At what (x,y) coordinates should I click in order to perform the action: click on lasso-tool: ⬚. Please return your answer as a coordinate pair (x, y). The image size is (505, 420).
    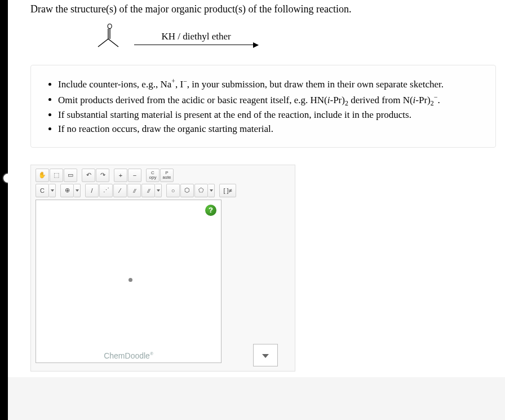
    Looking at the image, I should click on (56, 175).